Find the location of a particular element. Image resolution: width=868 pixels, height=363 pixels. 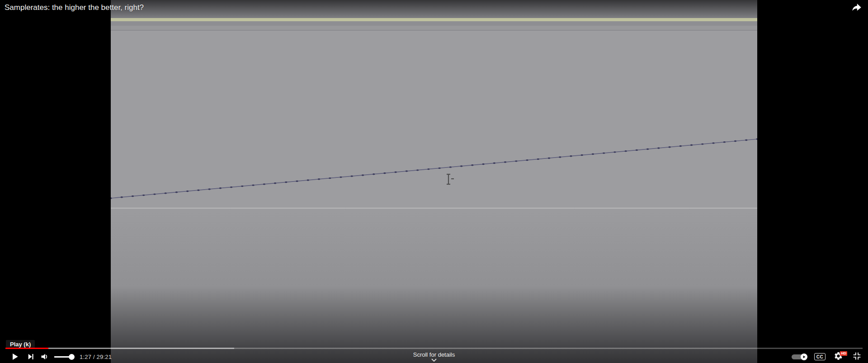

volume-slider is located at coordinates (64, 357).